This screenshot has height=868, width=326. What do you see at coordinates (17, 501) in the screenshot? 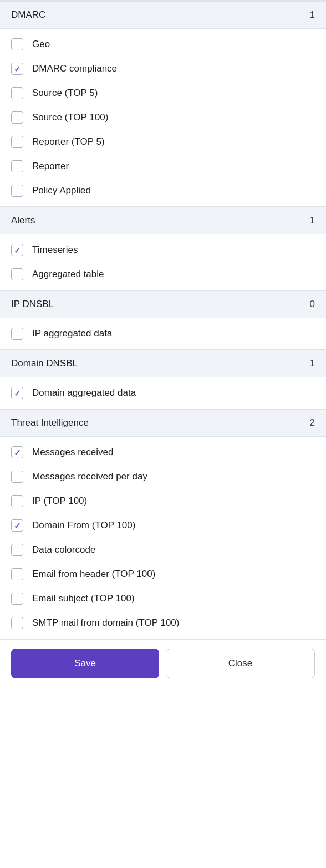
I see `checkbox-box-ip-top100` at bounding box center [17, 501].